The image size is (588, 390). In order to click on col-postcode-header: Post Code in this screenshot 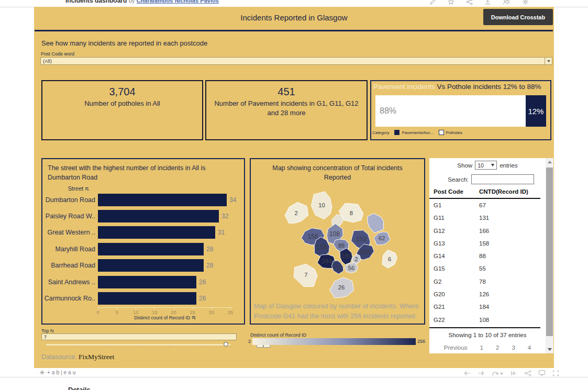, I will do `click(448, 192)`.